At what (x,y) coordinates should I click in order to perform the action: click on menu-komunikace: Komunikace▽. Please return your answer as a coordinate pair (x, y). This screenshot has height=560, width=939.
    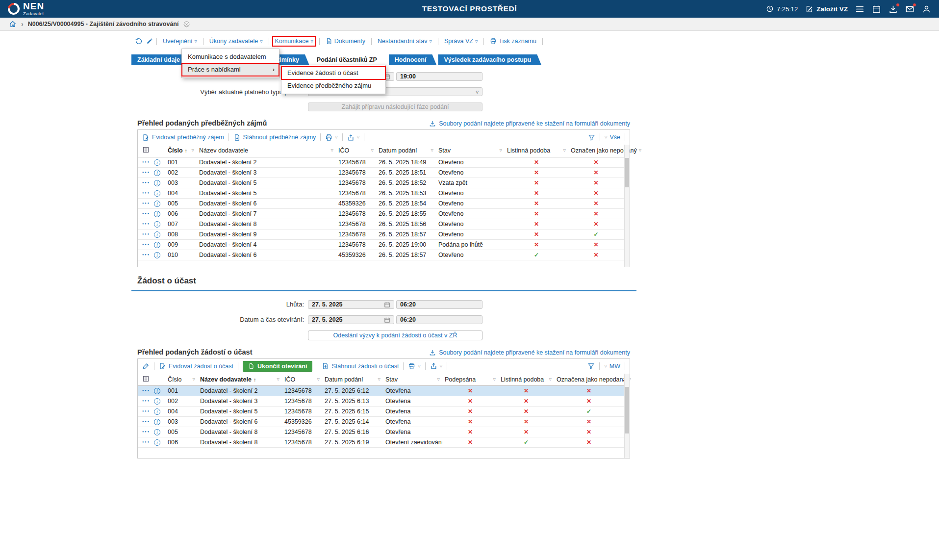
    Looking at the image, I should click on (294, 41).